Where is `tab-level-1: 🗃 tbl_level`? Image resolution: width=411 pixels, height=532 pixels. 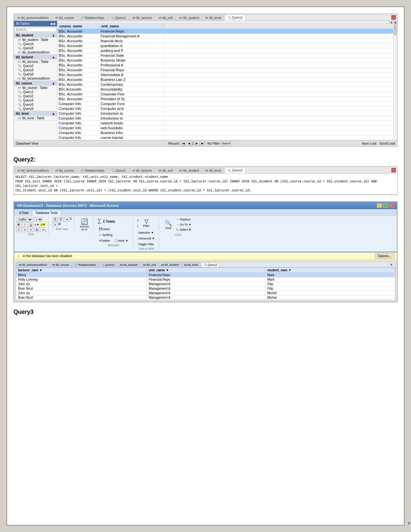
tab-level-1: 🗃 tbl_level is located at coordinates (213, 18).